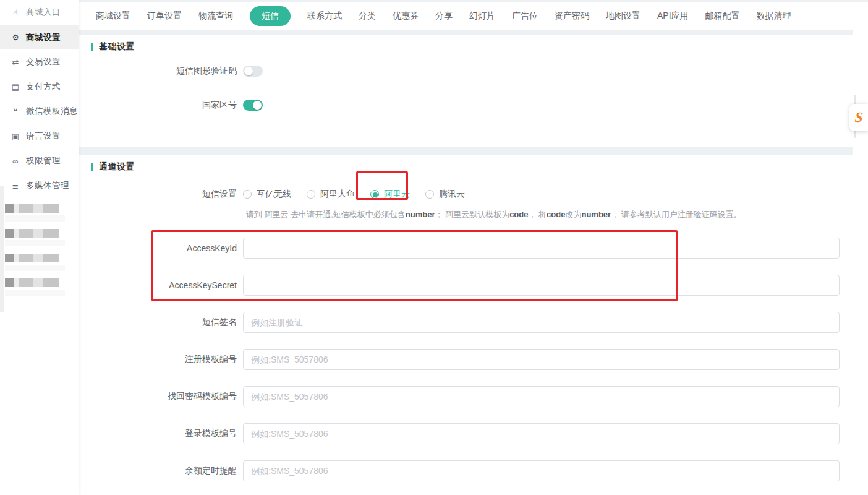 This screenshot has height=495, width=868. What do you see at coordinates (164, 16) in the screenshot?
I see `tab-order-settings: 订单设置` at bounding box center [164, 16].